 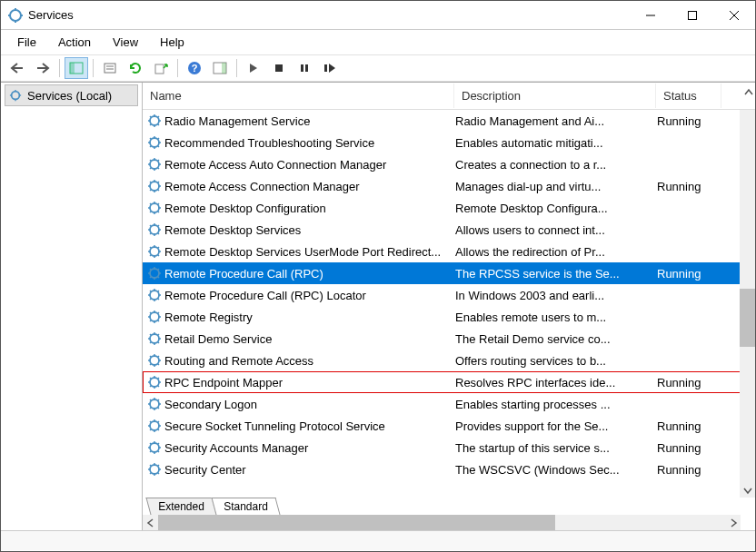 What do you see at coordinates (556, 296) in the screenshot?
I see `service-description: In Windows 2003 and earli...` at bounding box center [556, 296].